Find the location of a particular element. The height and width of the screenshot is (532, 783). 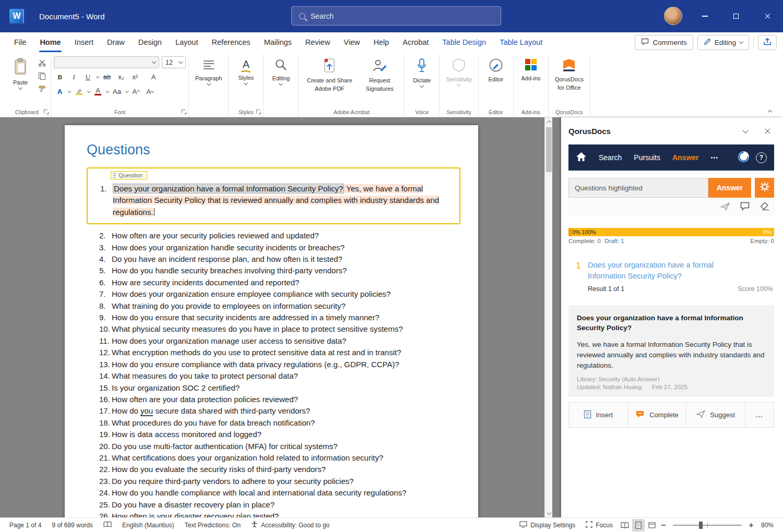

panel-close-icon is located at coordinates (767, 131).